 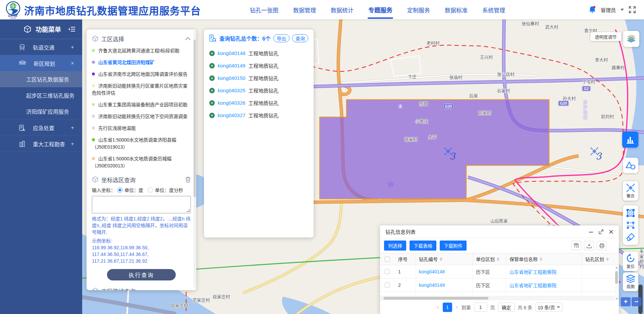 I want to click on next-page-icon: ›, so click(x=457, y=307).